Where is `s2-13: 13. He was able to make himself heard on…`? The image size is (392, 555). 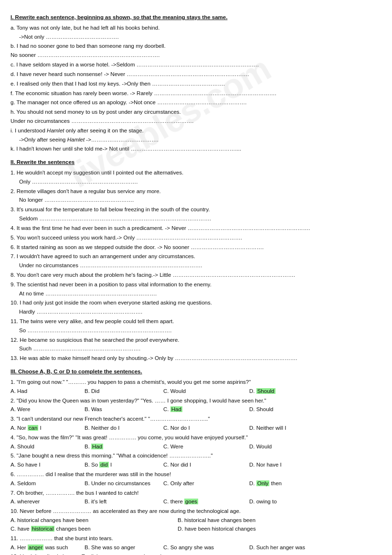 s2-13: 13. He was able to make himself heard on… is located at coordinates (196, 359).